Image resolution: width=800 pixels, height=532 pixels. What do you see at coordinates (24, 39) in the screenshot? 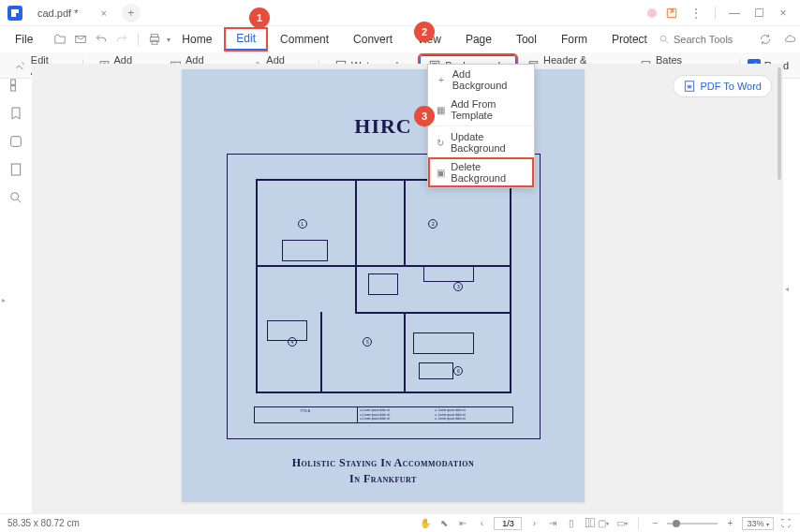
I see `file-menu: File` at bounding box center [24, 39].